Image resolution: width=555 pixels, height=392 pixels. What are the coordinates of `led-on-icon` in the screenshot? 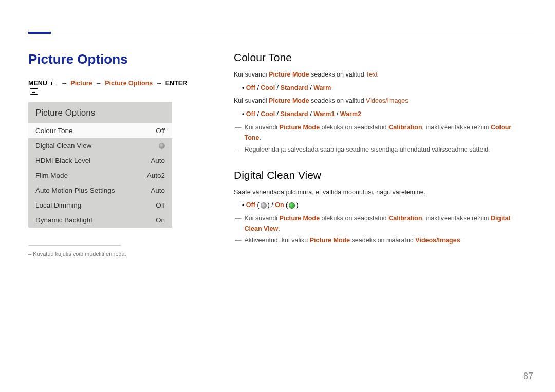 It's located at (292, 206).